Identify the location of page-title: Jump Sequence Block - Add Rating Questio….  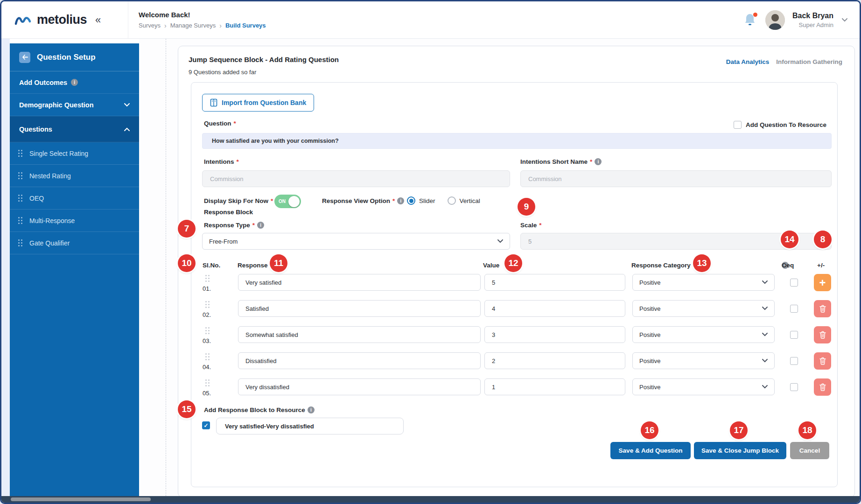
(264, 60).